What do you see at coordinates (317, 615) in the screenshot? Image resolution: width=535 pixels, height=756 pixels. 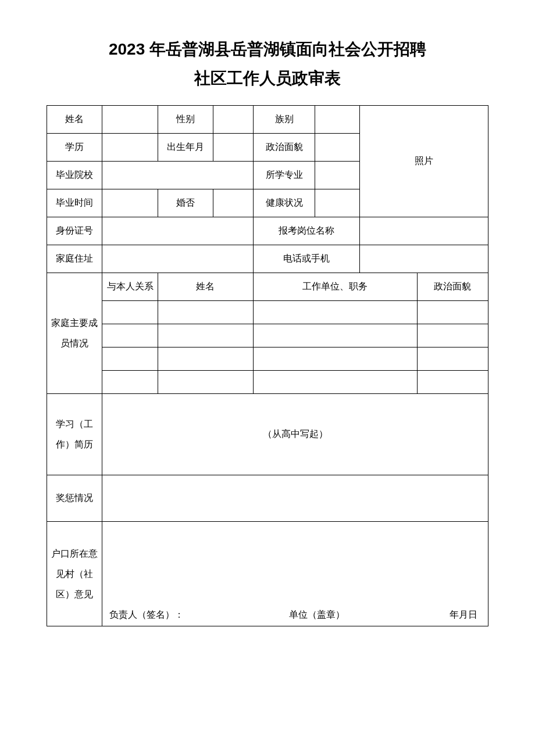 I see `sign-unit-label: 单位（盖章）` at bounding box center [317, 615].